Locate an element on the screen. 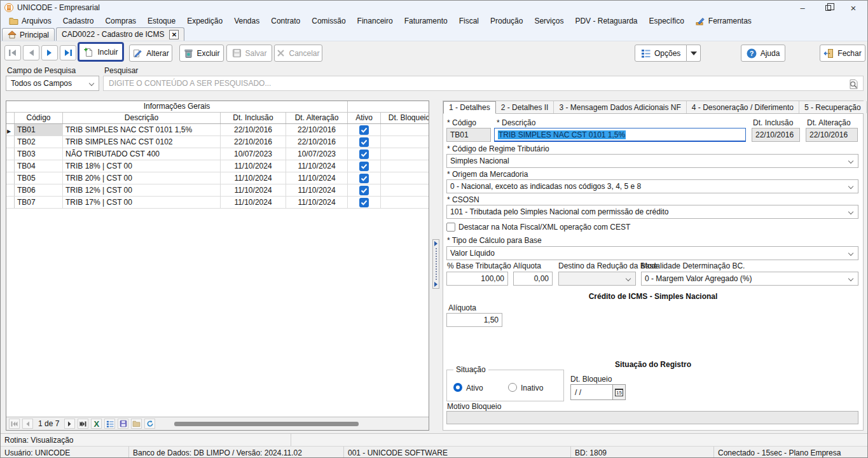 The image size is (868, 458). refresh-icon is located at coordinates (150, 424).